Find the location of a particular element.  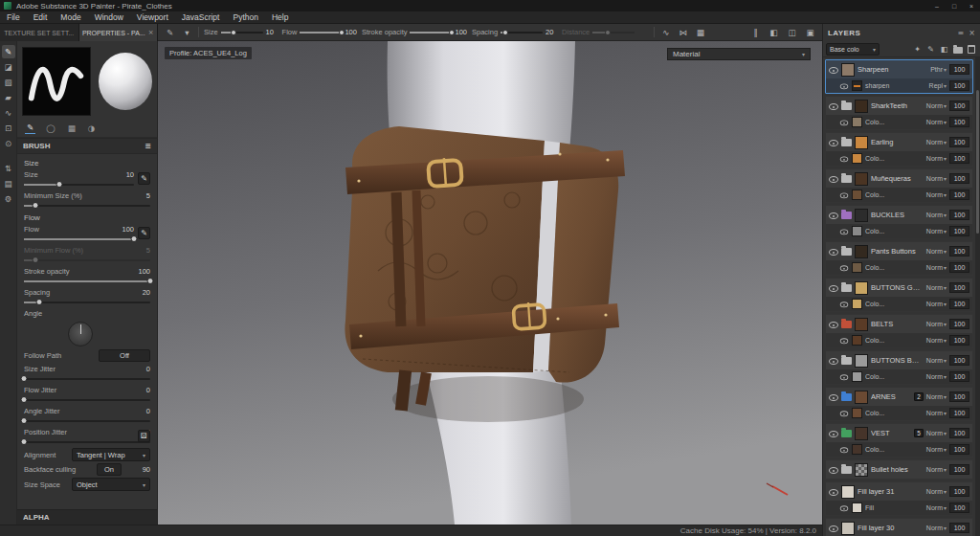

param-stroke-opacity-slider is located at coordinates (87, 281).